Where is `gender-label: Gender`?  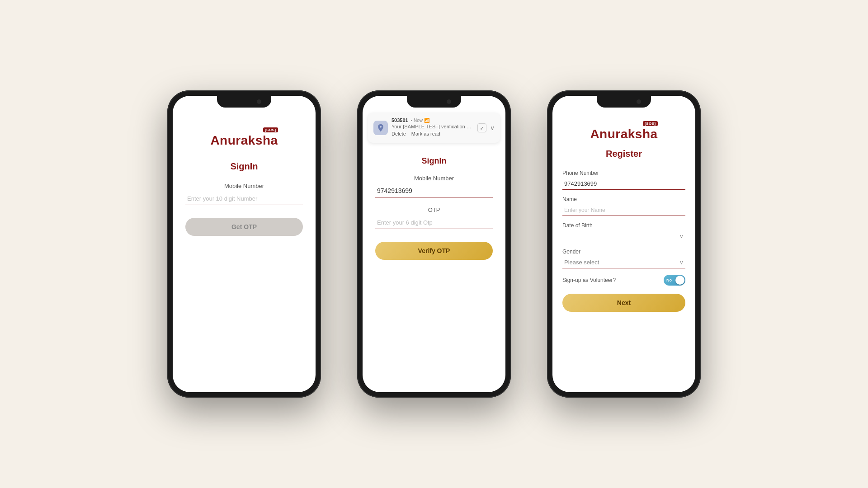
gender-label: Gender is located at coordinates (624, 252).